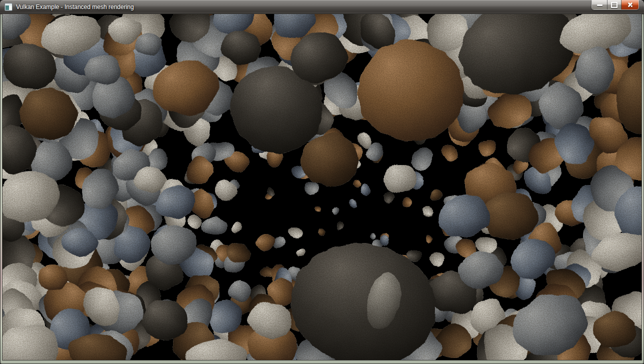 The image size is (644, 364). What do you see at coordinates (615, 5) in the screenshot?
I see `window-controls` at bounding box center [615, 5].